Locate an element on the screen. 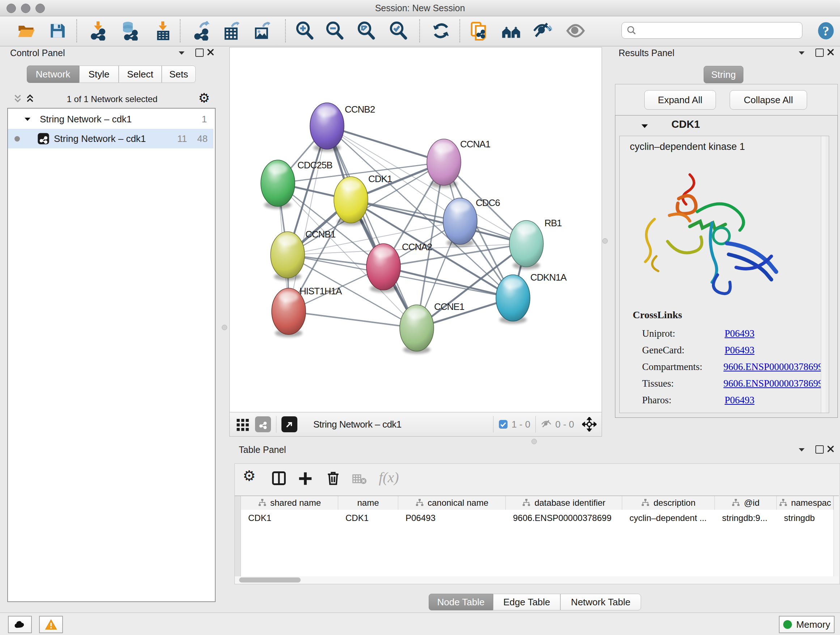 The image size is (840, 635). apply-layout-icon is located at coordinates (441, 31).